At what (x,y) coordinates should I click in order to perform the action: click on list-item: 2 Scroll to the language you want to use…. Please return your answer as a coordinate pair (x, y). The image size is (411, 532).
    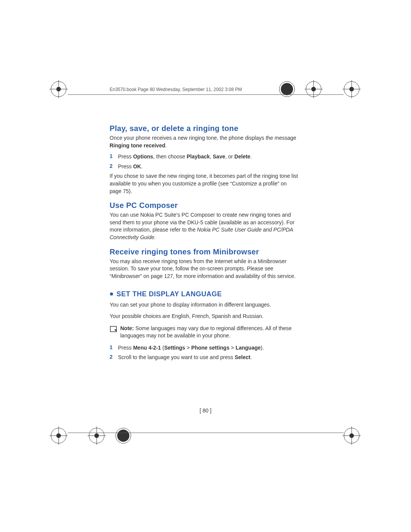
    Looking at the image, I should click on (205, 358).